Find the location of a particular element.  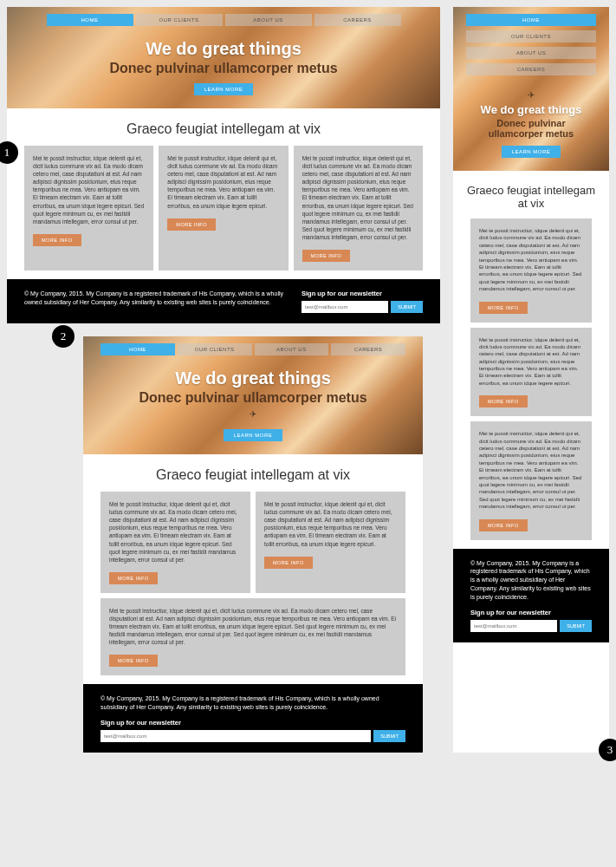

hero: HOME OUR CLIENTS ABOUT US CAREERS ✈ We d… is located at coordinates (531, 88).